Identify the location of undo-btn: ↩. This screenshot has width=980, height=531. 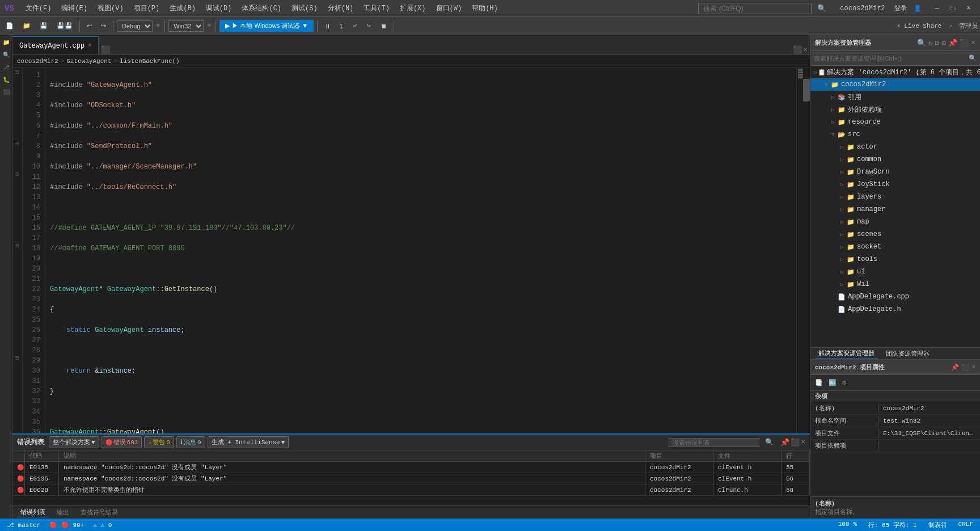
(90, 26).